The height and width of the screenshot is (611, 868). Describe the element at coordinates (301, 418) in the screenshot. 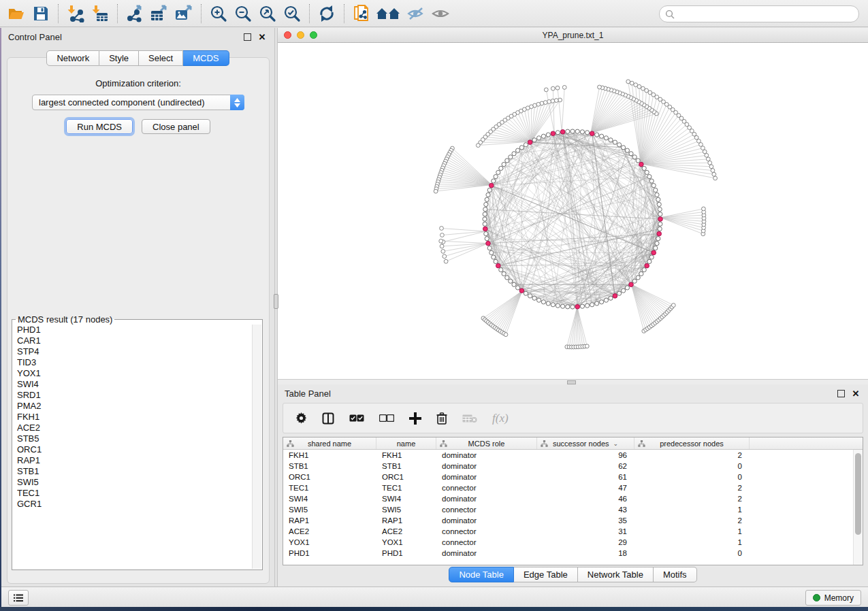

I see `table-settings-button` at that location.